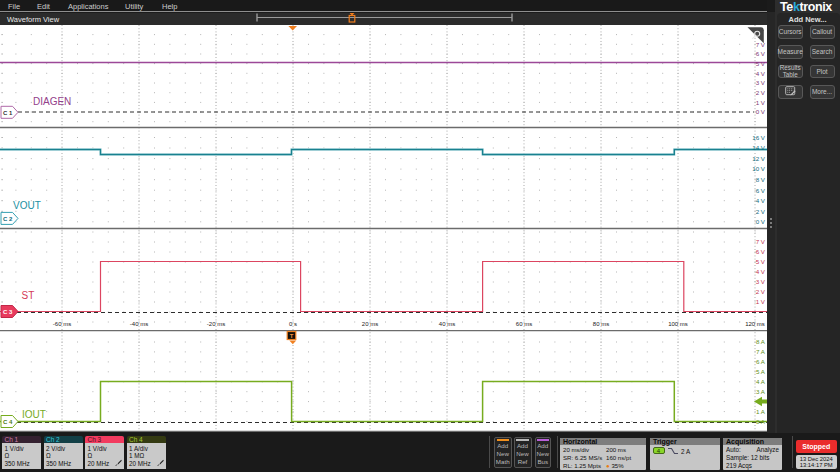 This screenshot has height=472, width=840. I want to click on svg-text: -40 ms, so click(139, 324).